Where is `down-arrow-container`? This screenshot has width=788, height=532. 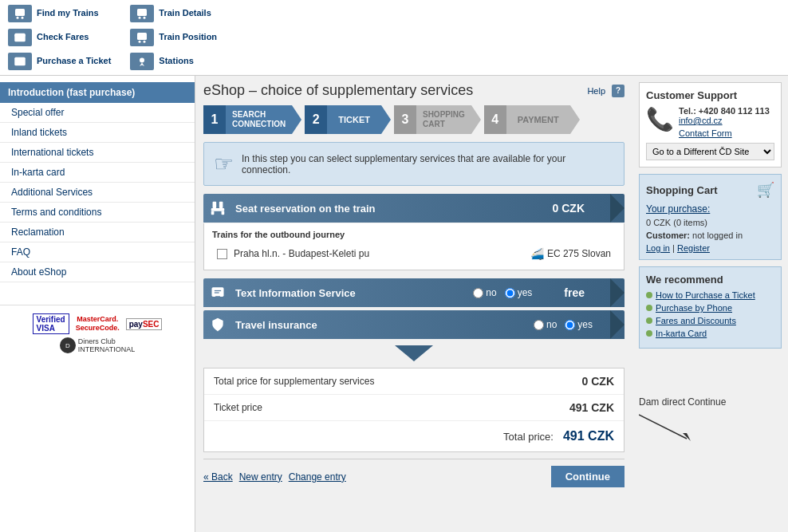 down-arrow-container is located at coordinates (414, 353).